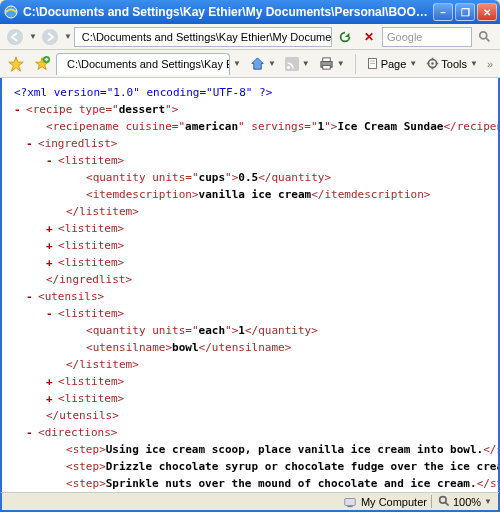 The width and height of the screenshot is (500, 512). Describe the element at coordinates (345, 37) in the screenshot. I see `refresh-button` at that location.